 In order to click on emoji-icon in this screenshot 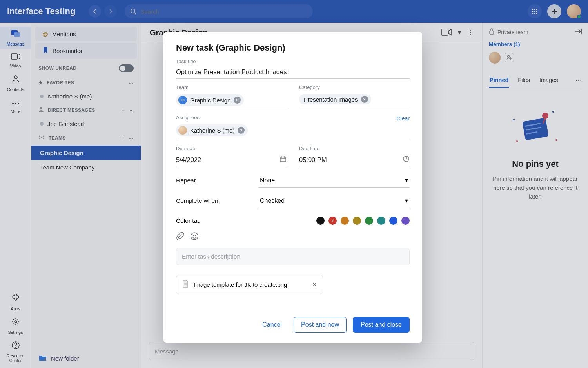, I will do `click(194, 237)`.